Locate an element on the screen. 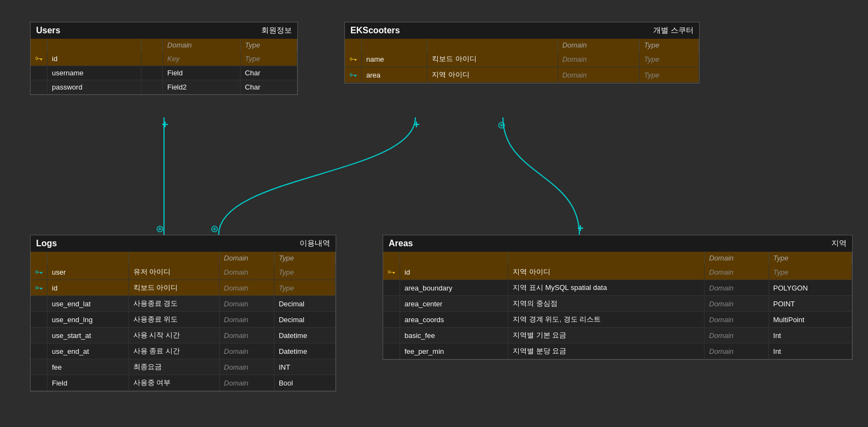 The width and height of the screenshot is (868, 427). yellow-key-icon-2: 🗝 is located at coordinates (353, 59).